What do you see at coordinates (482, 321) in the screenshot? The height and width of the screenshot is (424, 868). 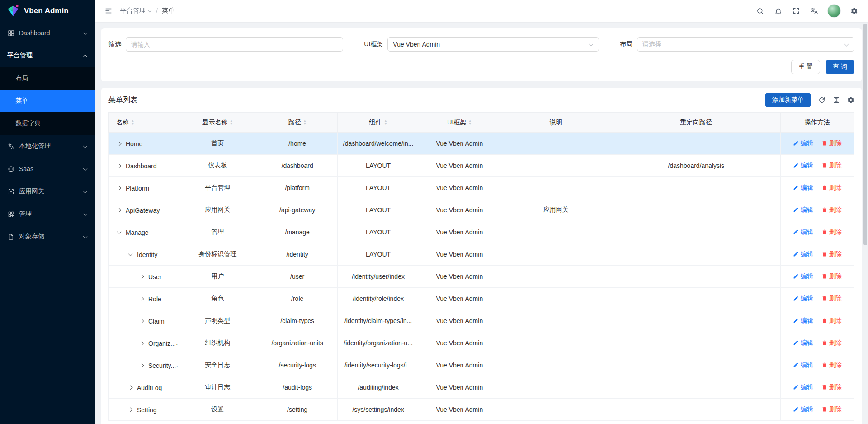 I see `table-row: Claim声明类型/claim-types/identity/claim-typ…` at bounding box center [482, 321].